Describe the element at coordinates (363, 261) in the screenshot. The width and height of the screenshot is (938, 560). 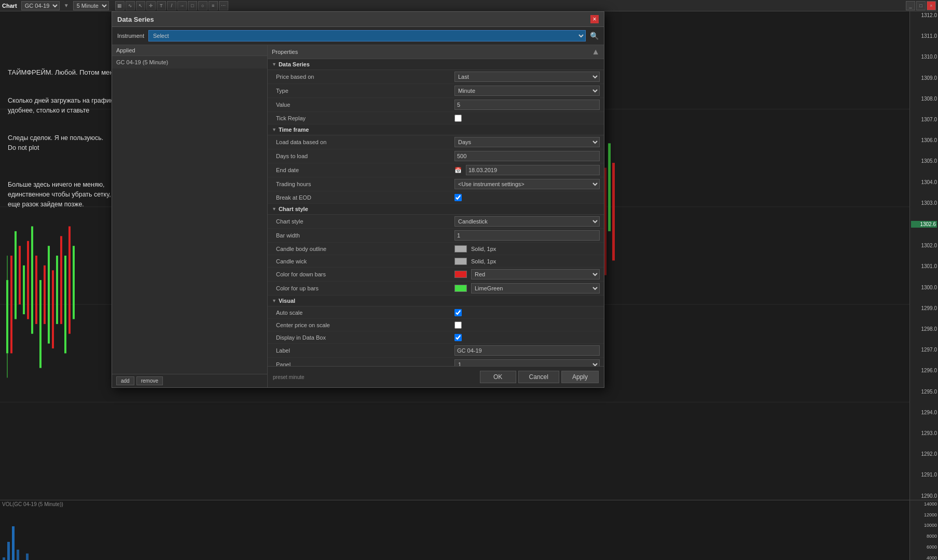
I see `candle-wick-label: Candle wick` at that location.